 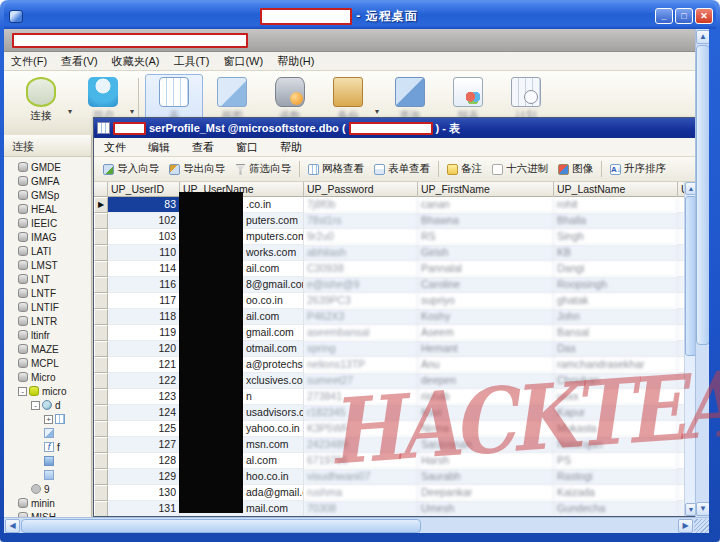 What do you see at coordinates (486, 477) in the screenshot?
I see `cell-firstname: Saurabh` at bounding box center [486, 477].